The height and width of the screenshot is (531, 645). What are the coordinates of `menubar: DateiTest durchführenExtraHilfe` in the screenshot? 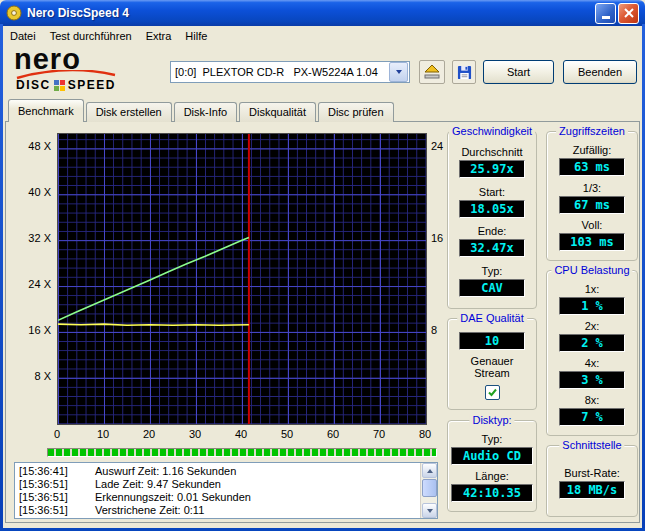 It's located at (322, 36).